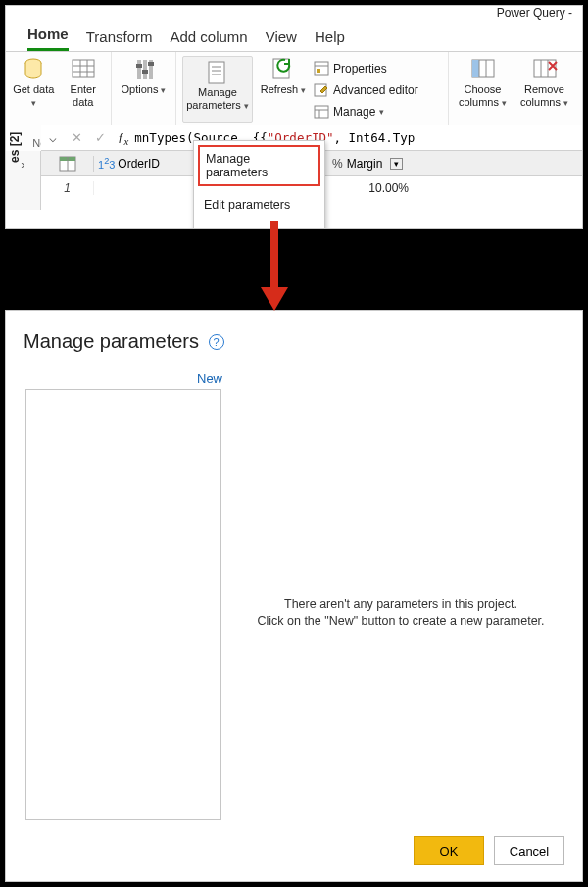 This screenshot has width=588, height=887. Describe the element at coordinates (259, 166) in the screenshot. I see `menu-item-manage-parameters: Manage parameters` at that location.